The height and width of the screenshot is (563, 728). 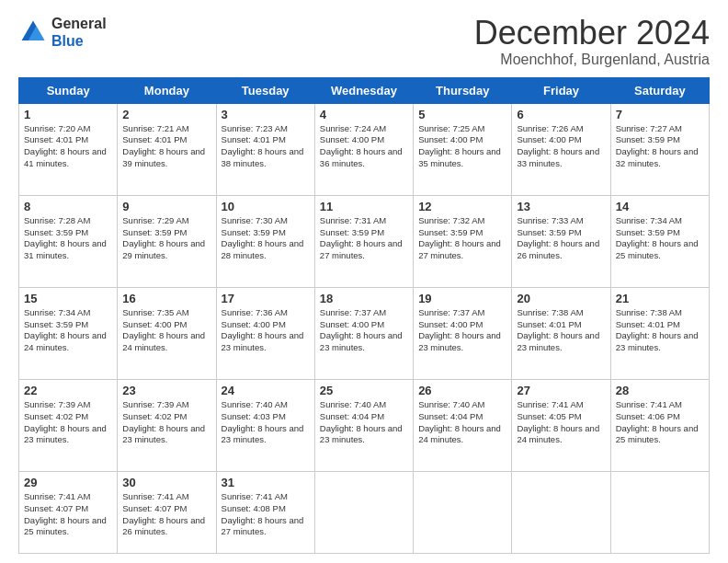 What do you see at coordinates (364, 333) in the screenshot?
I see `table-row: 18 Sunrise: 7:37 AMSunset: 4:00 PMDaylig…` at bounding box center [364, 333].